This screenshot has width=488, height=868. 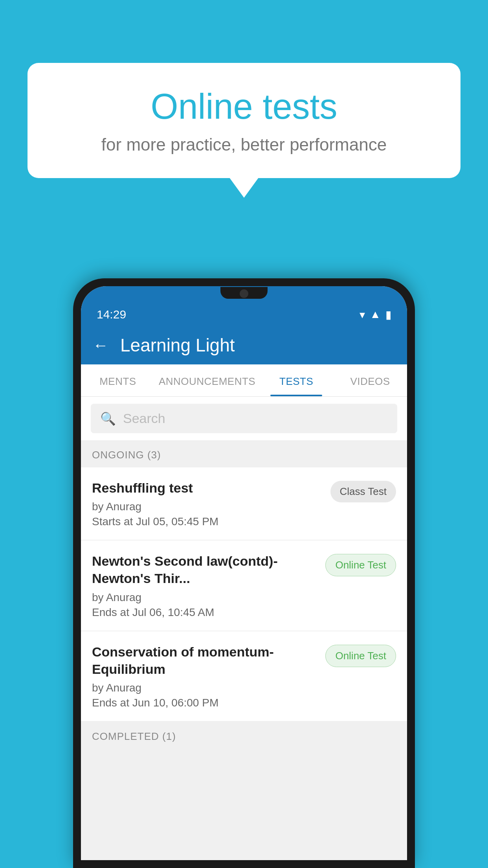 I want to click on test-item-2: Newton's Second law(contd)-Newton's Thir…, so click(x=244, y=585).